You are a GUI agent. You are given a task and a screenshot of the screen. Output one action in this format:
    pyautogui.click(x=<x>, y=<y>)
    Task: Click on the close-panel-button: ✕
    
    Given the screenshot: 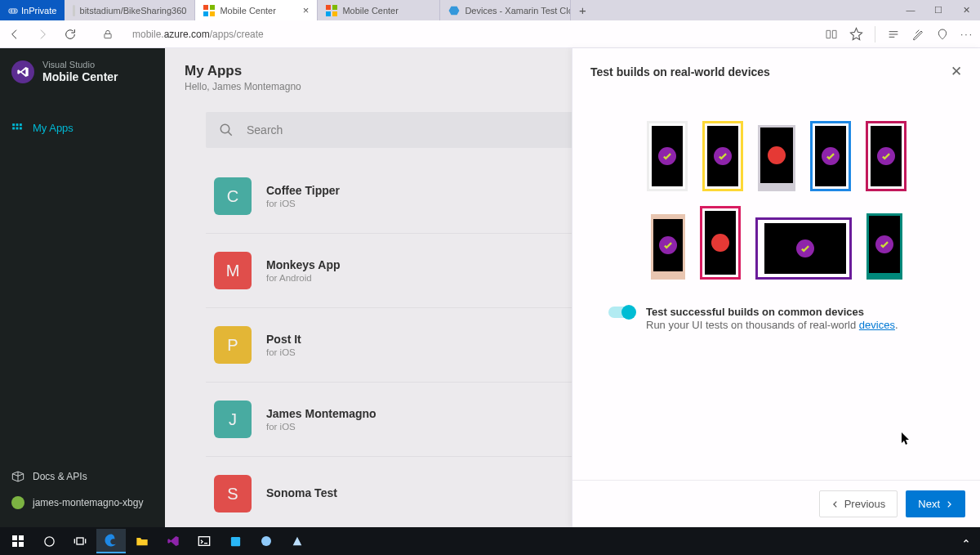 What is the action you would take?
    pyautogui.click(x=956, y=72)
    